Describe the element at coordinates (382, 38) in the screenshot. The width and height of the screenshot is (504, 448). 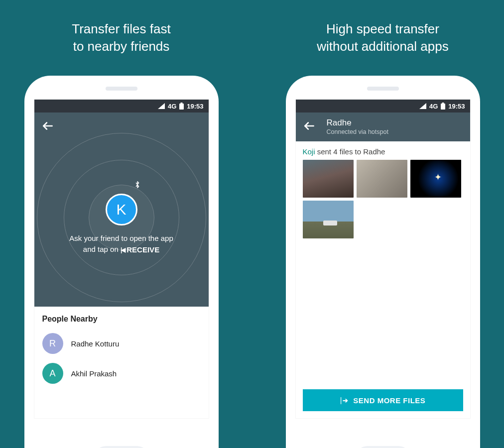
I see `headline-right: High speed transfer without additional a…` at that location.